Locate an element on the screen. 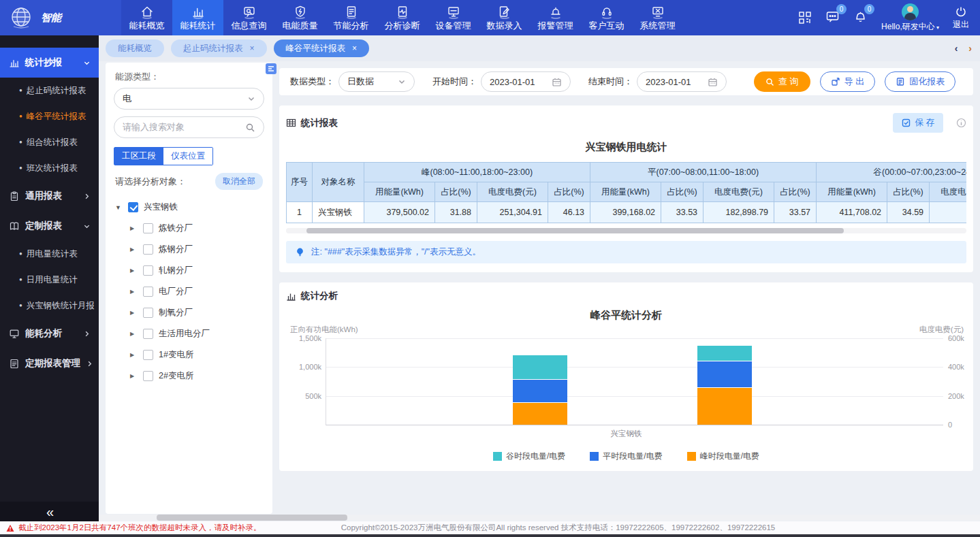 This screenshot has width=980, height=537. sidebar-group-stats-reporting: 统计抄报 is located at coordinates (49, 63).